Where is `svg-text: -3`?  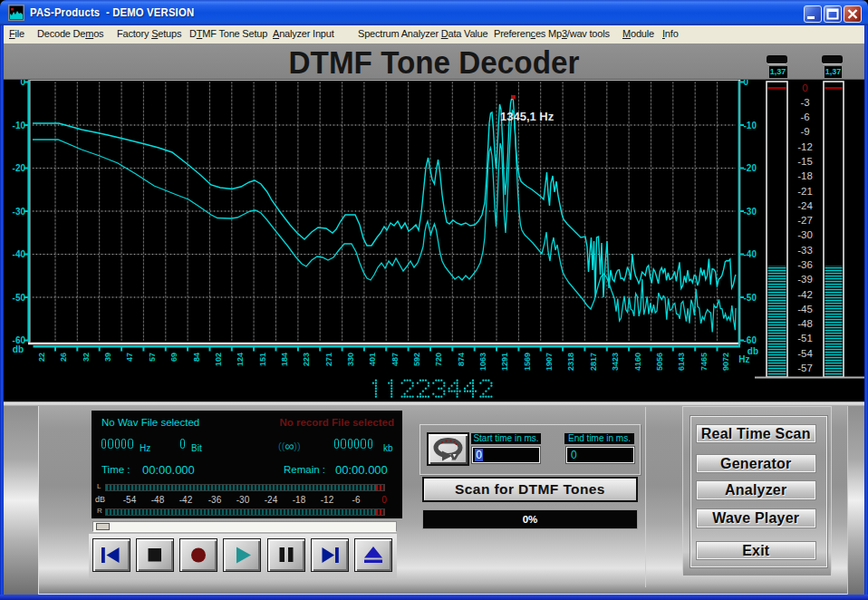 svg-text: -3 is located at coordinates (805, 102).